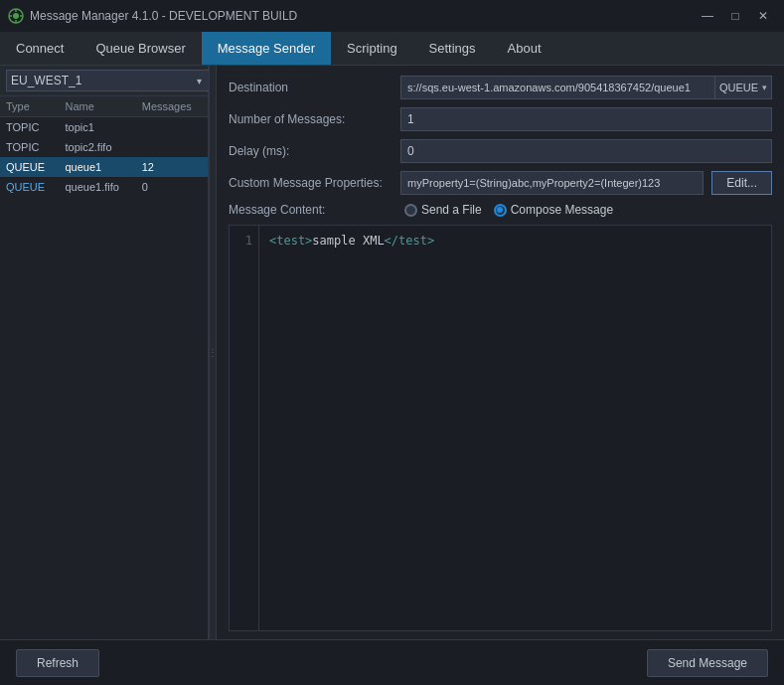 This screenshot has width=784, height=685. Describe the element at coordinates (763, 16) in the screenshot. I see `close-button: ✕` at that location.